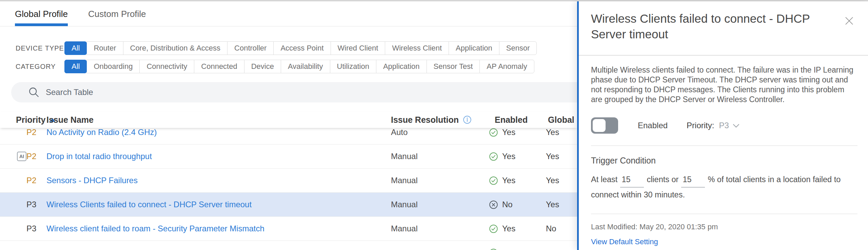 The image size is (868, 250). Describe the element at coordinates (34, 92) in the screenshot. I see `search-icon` at that location.